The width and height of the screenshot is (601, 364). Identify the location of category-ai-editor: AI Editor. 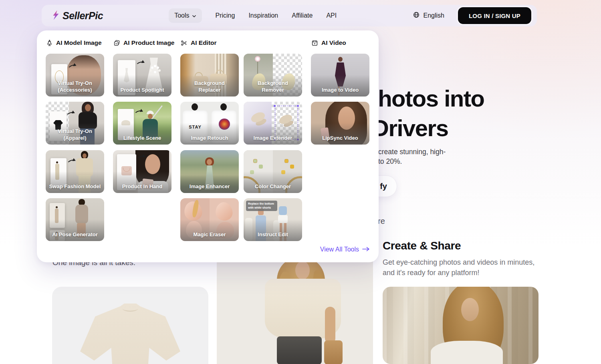
(199, 43).